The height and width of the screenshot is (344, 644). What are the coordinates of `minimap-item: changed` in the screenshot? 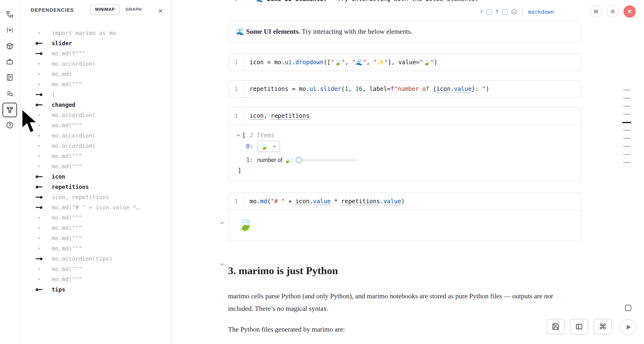 It's located at (95, 105).